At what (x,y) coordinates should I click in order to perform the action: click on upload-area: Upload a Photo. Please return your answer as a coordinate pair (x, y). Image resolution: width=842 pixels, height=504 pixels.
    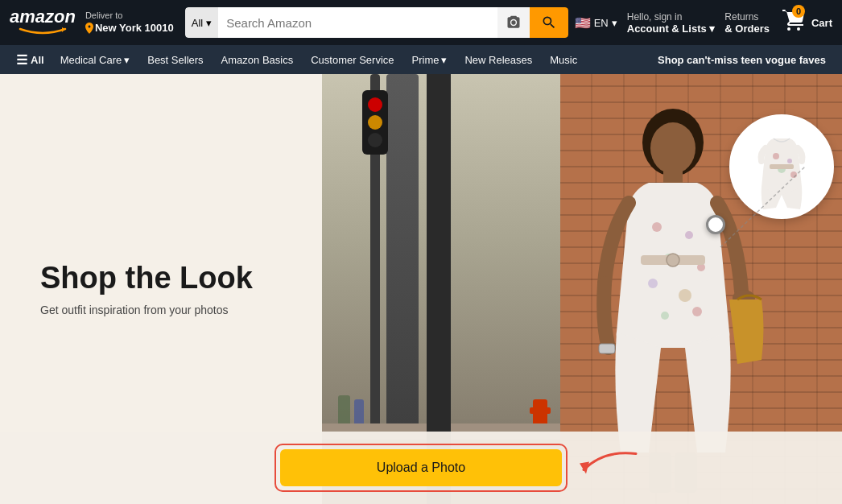
    Looking at the image, I should click on (421, 468).